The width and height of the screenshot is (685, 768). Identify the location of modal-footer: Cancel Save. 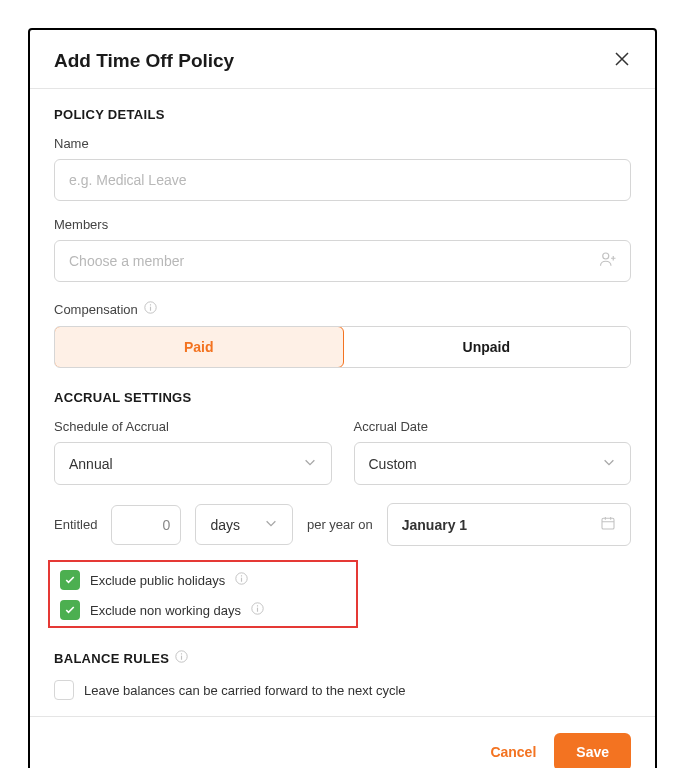
(342, 742).